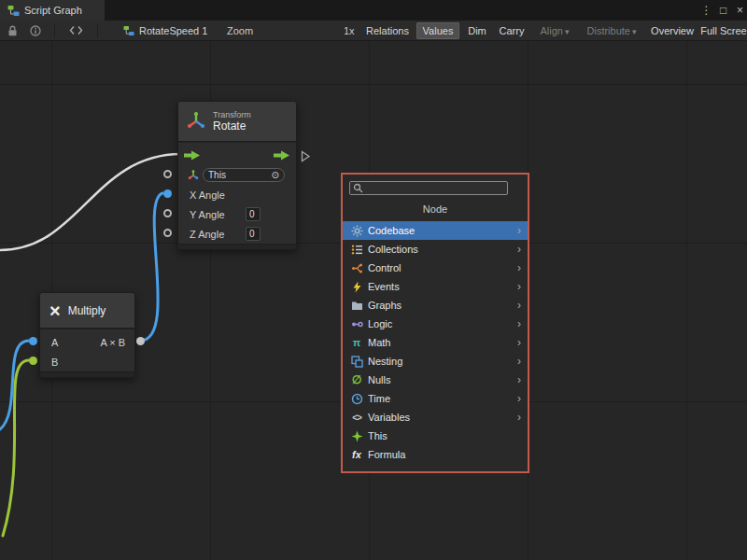 Image resolution: width=747 pixels, height=560 pixels. I want to click on port-row-y-angle: Y Angle, so click(237, 215).